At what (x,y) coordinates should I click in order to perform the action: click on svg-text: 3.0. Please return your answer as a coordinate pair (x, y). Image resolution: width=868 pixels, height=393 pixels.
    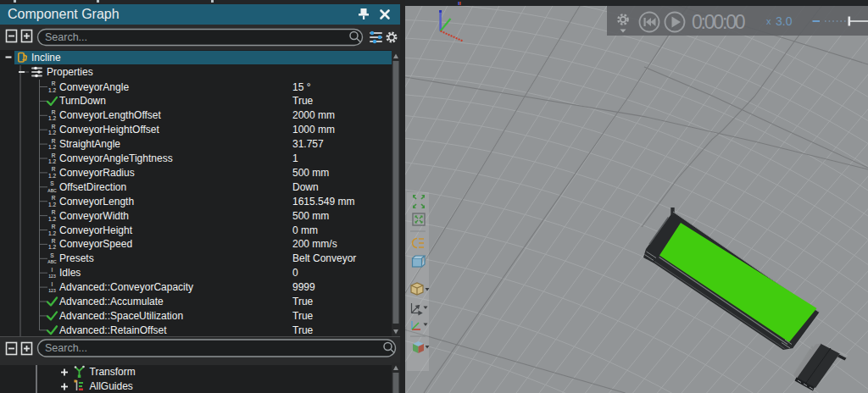
    Looking at the image, I should click on (784, 21).